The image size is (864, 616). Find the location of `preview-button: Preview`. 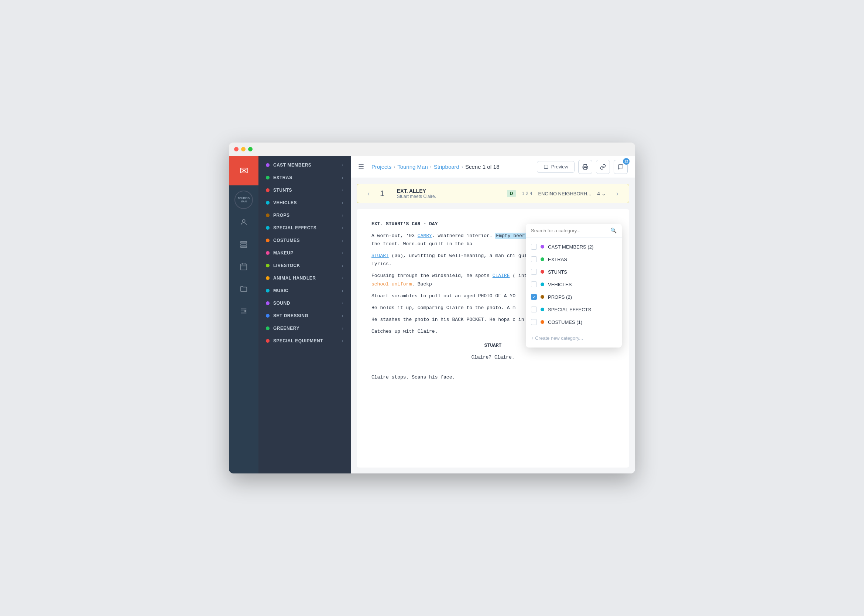

preview-button: Preview is located at coordinates (556, 167).